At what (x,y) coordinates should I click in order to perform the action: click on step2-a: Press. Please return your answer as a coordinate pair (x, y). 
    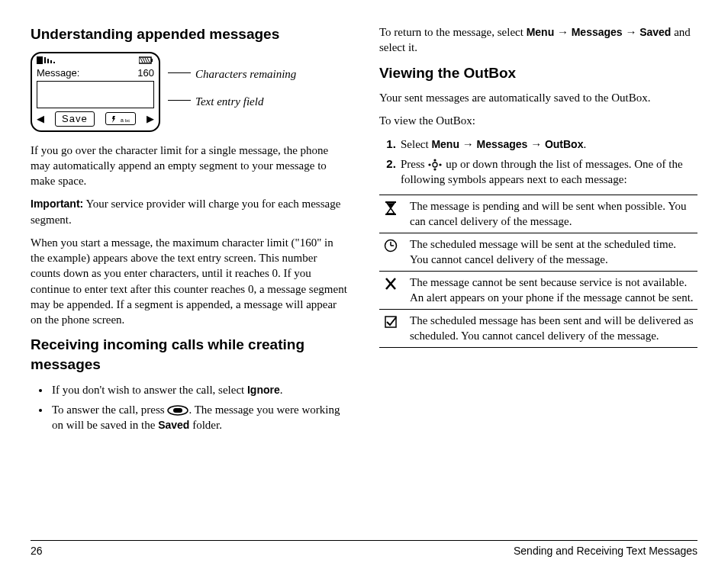
    Looking at the image, I should click on (414, 164).